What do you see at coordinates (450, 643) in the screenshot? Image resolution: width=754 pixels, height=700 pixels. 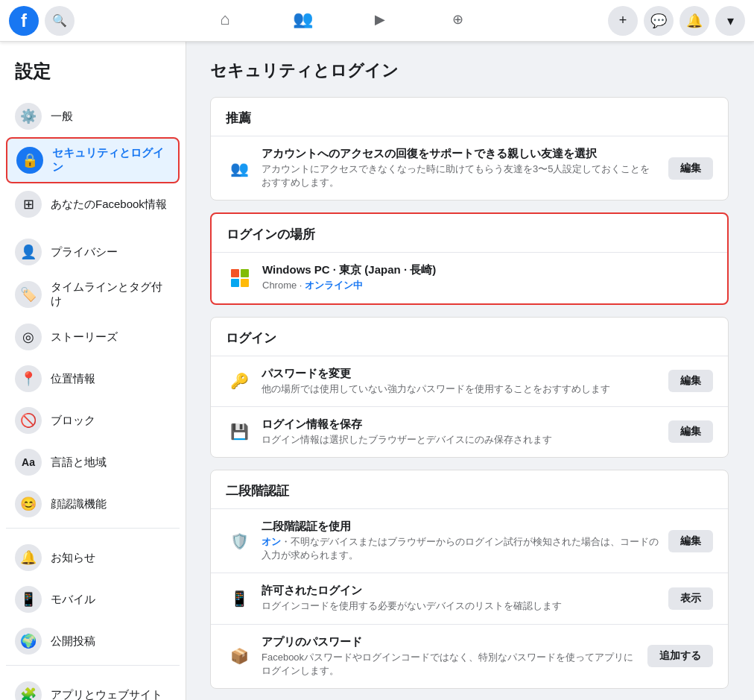 I see `app-passwords-title: アプリのパスワード` at bounding box center [450, 643].